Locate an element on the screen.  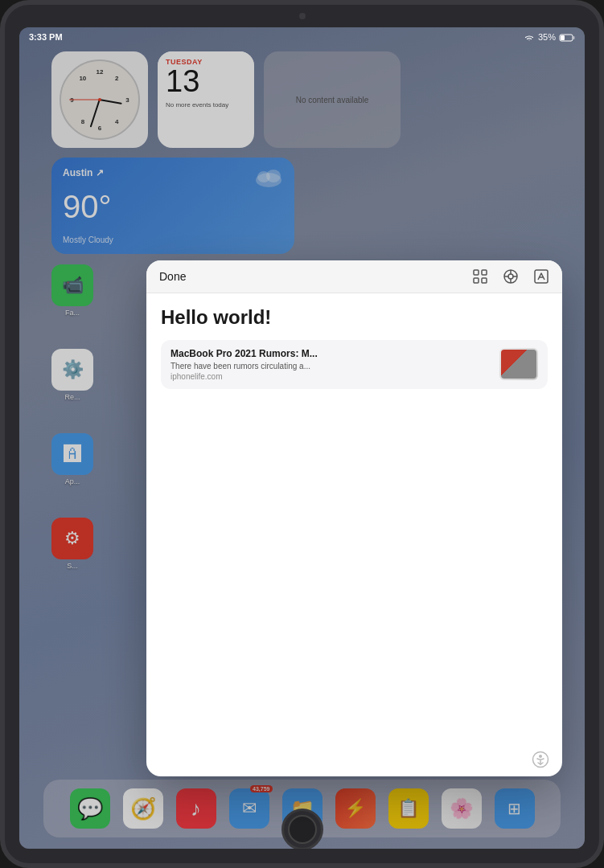
link-desc: There have been rumors circulating a... is located at coordinates (331, 366).